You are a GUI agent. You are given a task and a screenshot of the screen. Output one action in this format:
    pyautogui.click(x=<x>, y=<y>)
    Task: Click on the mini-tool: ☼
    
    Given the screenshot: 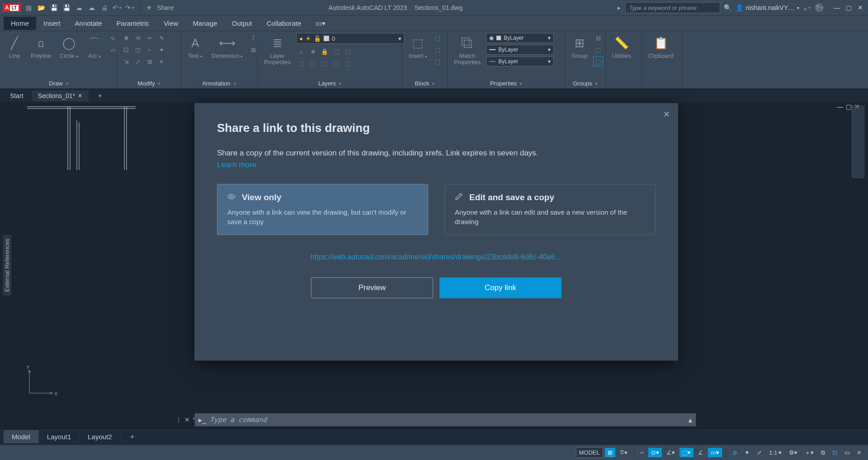 What is the action you would take?
    pyautogui.click(x=301, y=52)
    